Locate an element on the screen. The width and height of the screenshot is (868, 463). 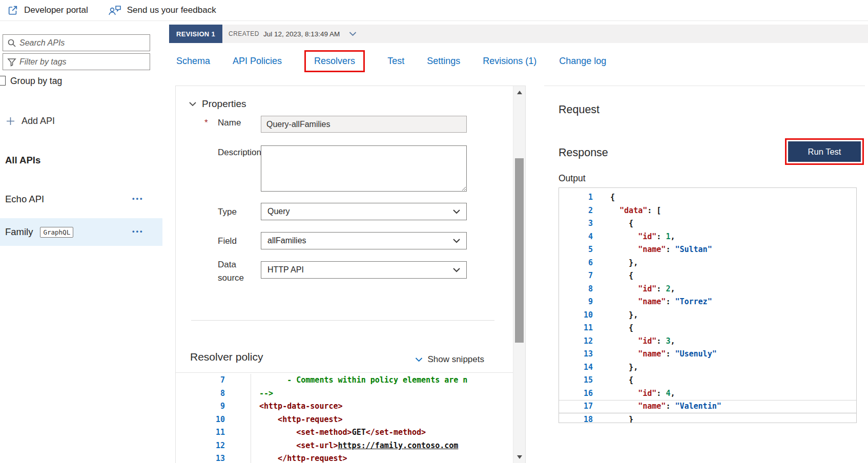
properties-section-toggle: Properties is located at coordinates (218, 104).